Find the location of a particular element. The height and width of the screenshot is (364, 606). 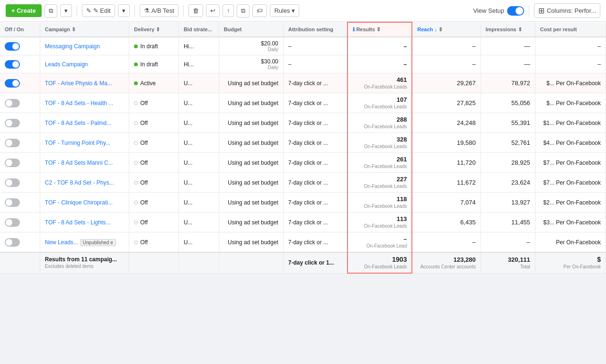

campaign-link: TOF - 8 Ad Sets Manni C... is located at coordinates (79, 163).